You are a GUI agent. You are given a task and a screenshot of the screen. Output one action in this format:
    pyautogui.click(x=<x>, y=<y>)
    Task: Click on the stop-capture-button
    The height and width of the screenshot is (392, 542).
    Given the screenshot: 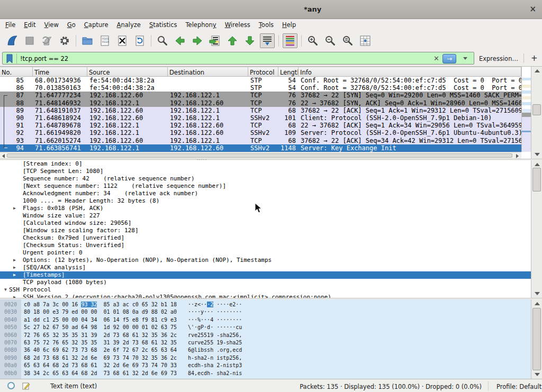 What is the action you would take?
    pyautogui.click(x=30, y=41)
    